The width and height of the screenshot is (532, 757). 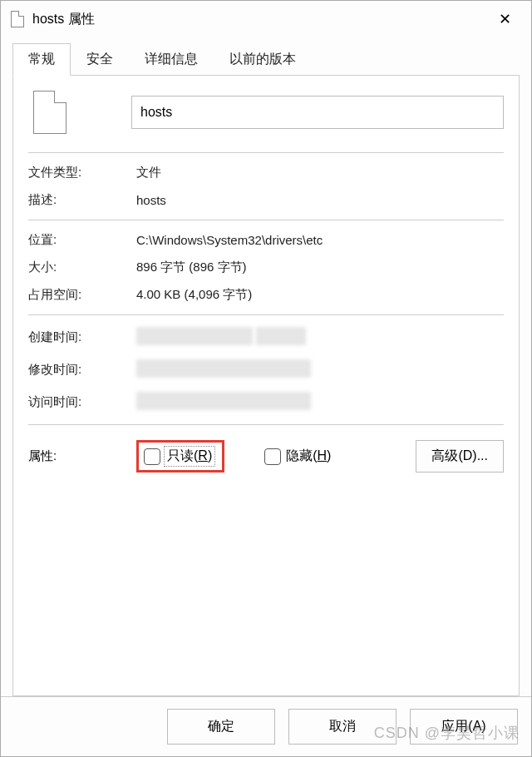 I want to click on row-location: 位置: C:\Windows\System32\drivers\etc, so click(x=266, y=240).